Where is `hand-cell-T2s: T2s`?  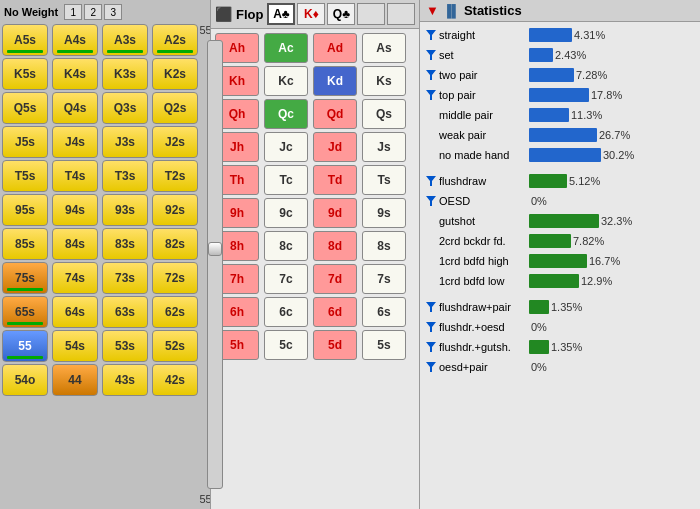
hand-cell-T2s: T2s is located at coordinates (175, 176).